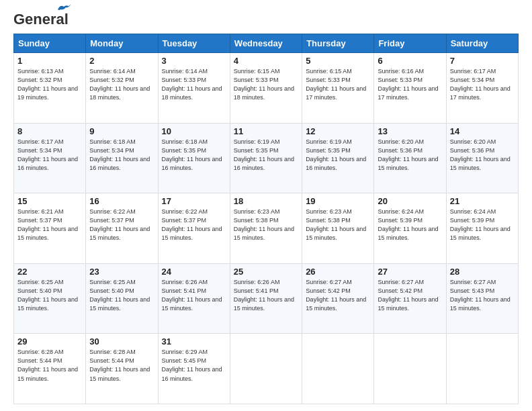 Image resolution: width=532 pixels, height=411 pixels. What do you see at coordinates (410, 44) in the screenshot?
I see `calendar-header-cell: Friday` at bounding box center [410, 44].